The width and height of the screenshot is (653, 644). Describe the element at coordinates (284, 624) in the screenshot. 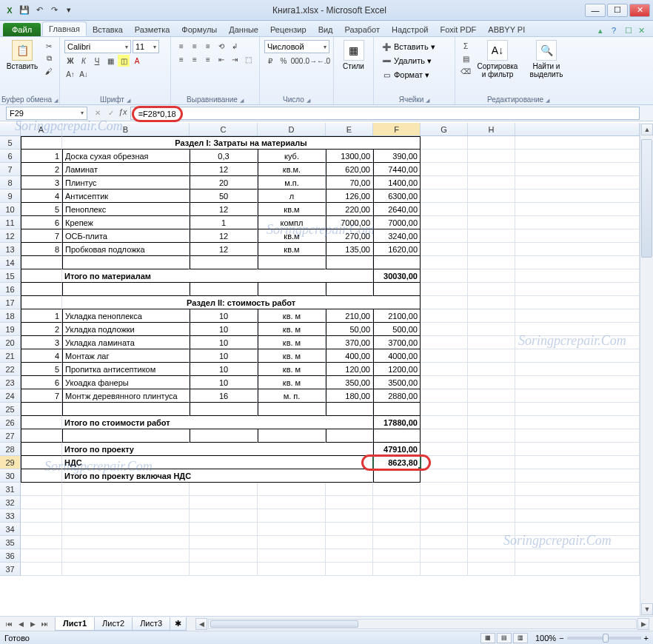

I see `hscroll-thumb` at that location.